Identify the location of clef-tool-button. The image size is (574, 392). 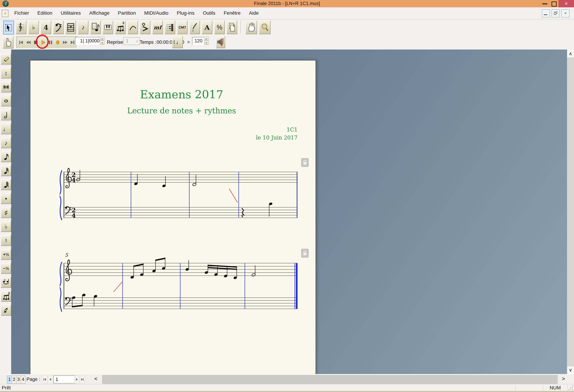
(58, 27).